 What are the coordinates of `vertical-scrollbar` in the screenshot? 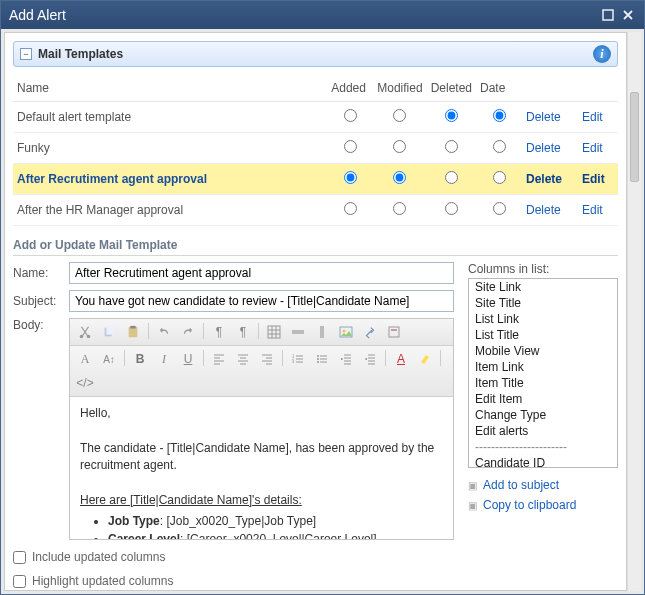 It's located at (634, 312).